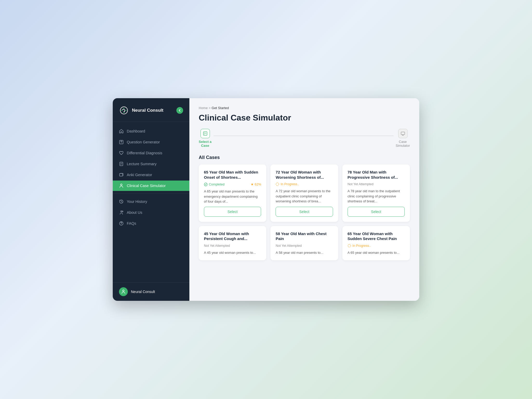 The width and height of the screenshot is (532, 399). Describe the element at coordinates (304, 253) in the screenshot. I see `case-5-description: A 58 year old man presents to...` at that location.